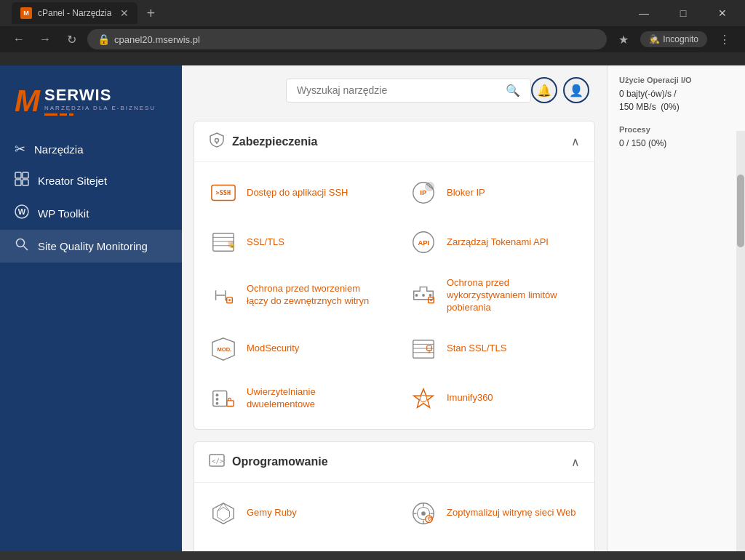 The image size is (745, 560). I want to click on imunify-label: Imunify360, so click(470, 399).